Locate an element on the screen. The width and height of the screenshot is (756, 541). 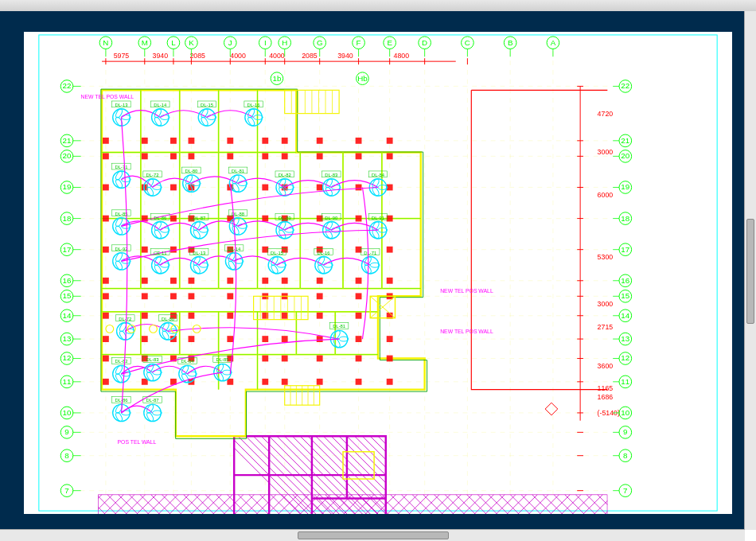
svg-text: 11 is located at coordinates (67, 382).